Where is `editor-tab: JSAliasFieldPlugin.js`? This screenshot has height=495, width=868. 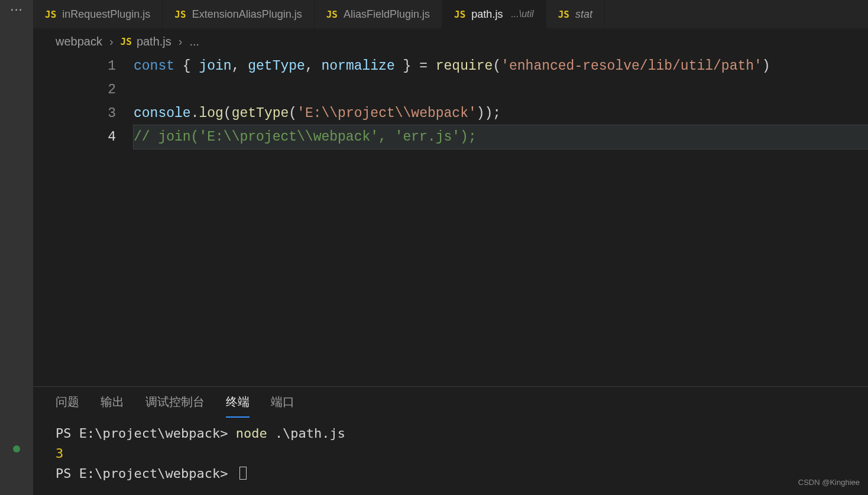 editor-tab: JSAliasFieldPlugin.js is located at coordinates (378, 14).